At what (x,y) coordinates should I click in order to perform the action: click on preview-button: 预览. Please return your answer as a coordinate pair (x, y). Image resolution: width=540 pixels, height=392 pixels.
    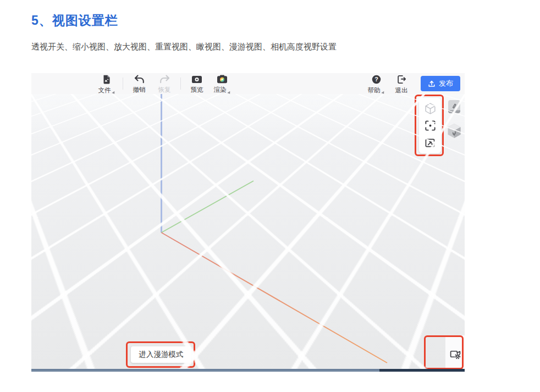
    Looking at the image, I should click on (197, 84).